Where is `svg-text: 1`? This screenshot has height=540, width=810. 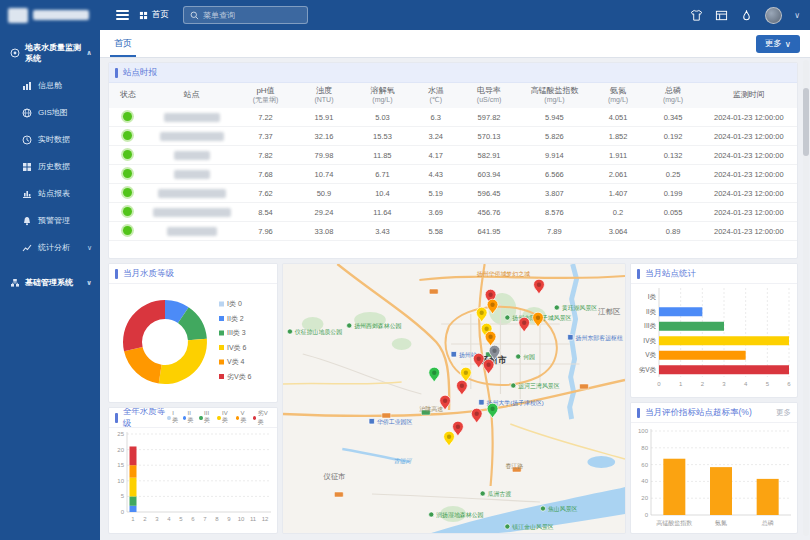
svg-text: 1 is located at coordinates (133, 519).